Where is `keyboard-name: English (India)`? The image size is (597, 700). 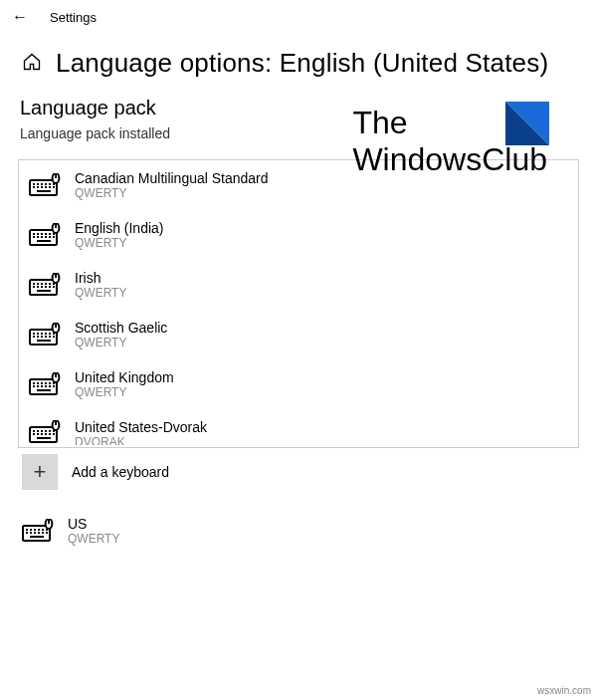 keyboard-name: English (India) is located at coordinates (119, 228).